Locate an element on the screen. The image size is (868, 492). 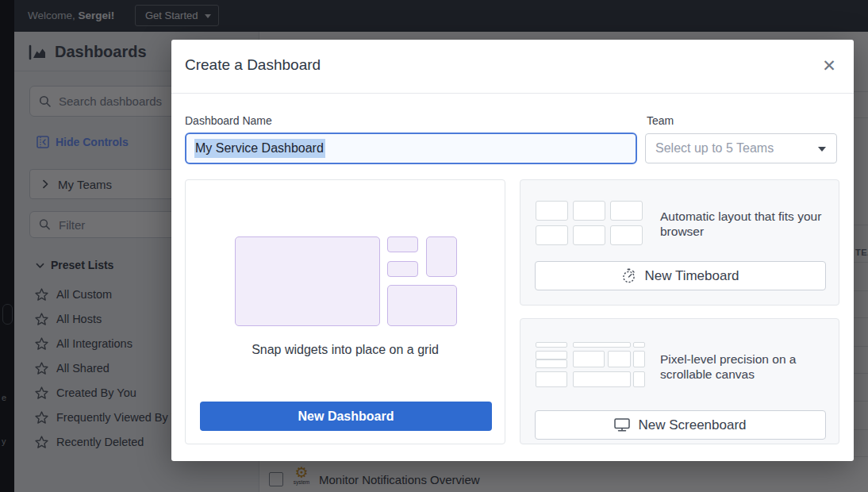
team-select: Select up to 5 Teams is located at coordinates (741, 148).